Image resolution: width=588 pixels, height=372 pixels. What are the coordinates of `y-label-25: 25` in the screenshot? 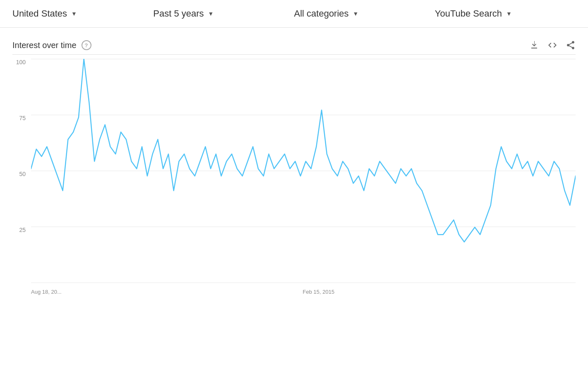 It's located at (22, 230).